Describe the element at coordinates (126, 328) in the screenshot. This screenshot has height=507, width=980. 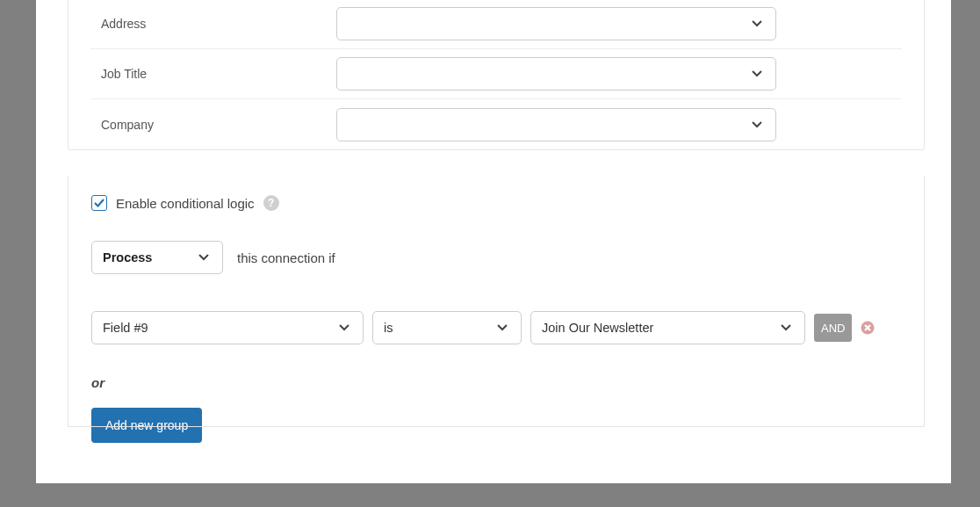
I see `rule-field-value: Field #9` at that location.